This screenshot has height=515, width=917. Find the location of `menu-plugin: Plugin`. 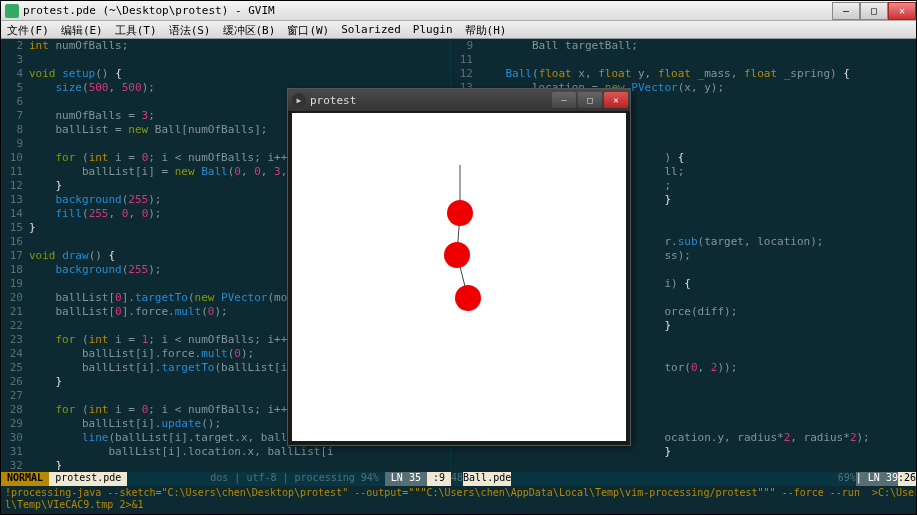

menu-plugin: Plugin is located at coordinates (433, 30).